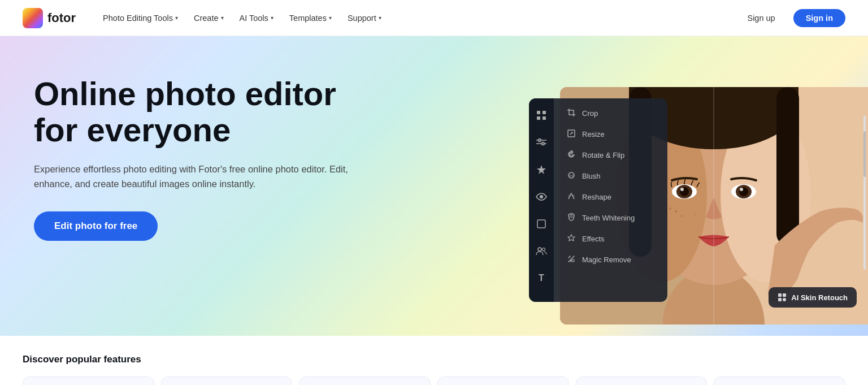  What do you see at coordinates (571, 197) in the screenshot?
I see `reshape-icon` at bounding box center [571, 197].